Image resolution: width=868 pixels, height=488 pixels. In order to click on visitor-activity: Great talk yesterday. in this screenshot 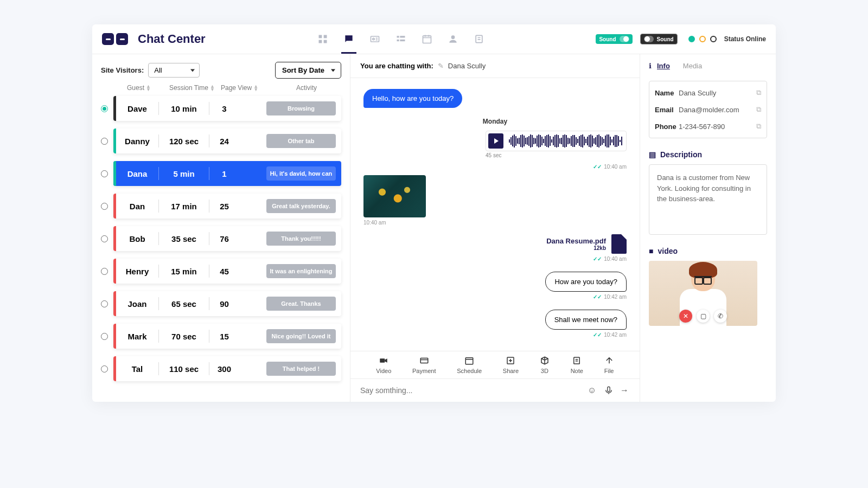, I will do `click(301, 206)`.